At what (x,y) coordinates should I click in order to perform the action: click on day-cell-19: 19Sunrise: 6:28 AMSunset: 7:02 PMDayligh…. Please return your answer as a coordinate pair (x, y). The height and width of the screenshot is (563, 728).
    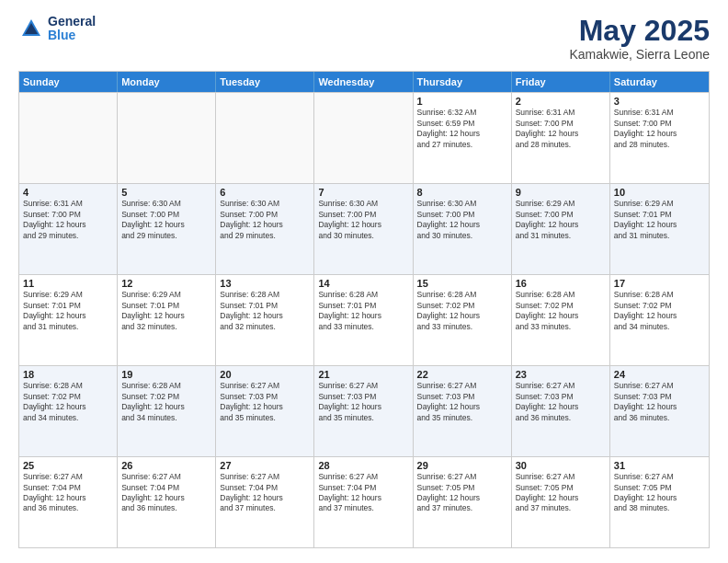
    Looking at the image, I should click on (167, 411).